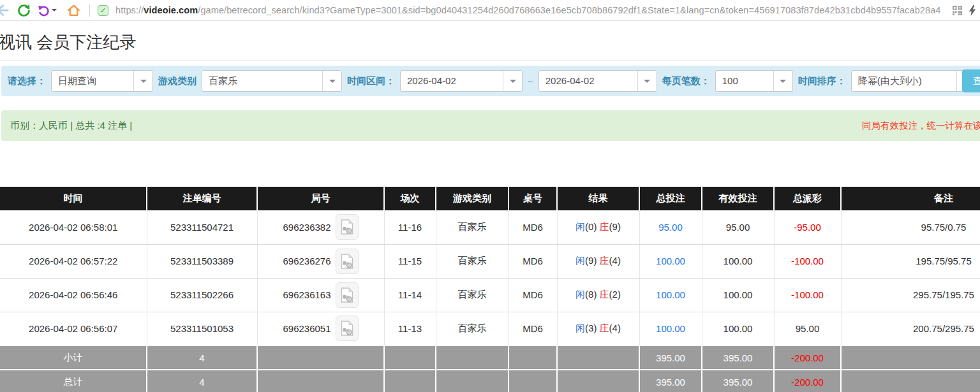  Describe the element at coordinates (491, 126) in the screenshot. I see `summary-bar: 币别：人民币 | 总共 :4 注单 | 同局有效投注，统一计算在该局` at that location.